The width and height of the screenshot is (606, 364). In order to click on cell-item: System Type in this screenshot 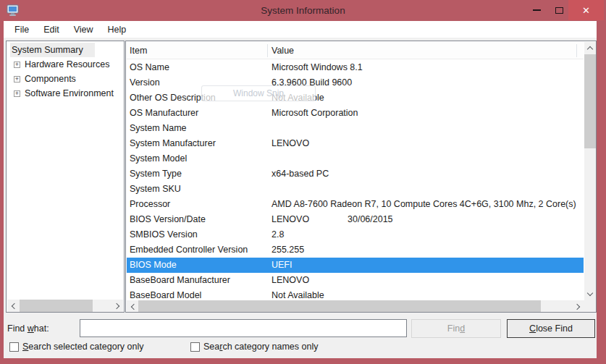, I will do `click(156, 174)`.